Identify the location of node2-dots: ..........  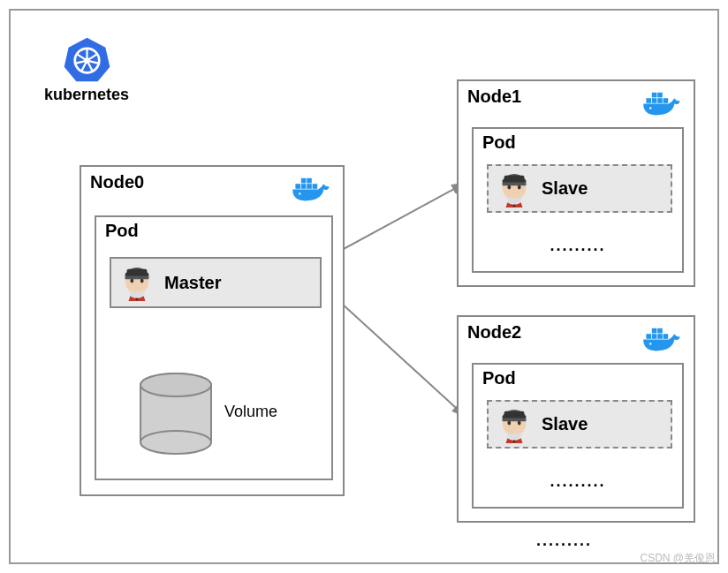
(578, 482).